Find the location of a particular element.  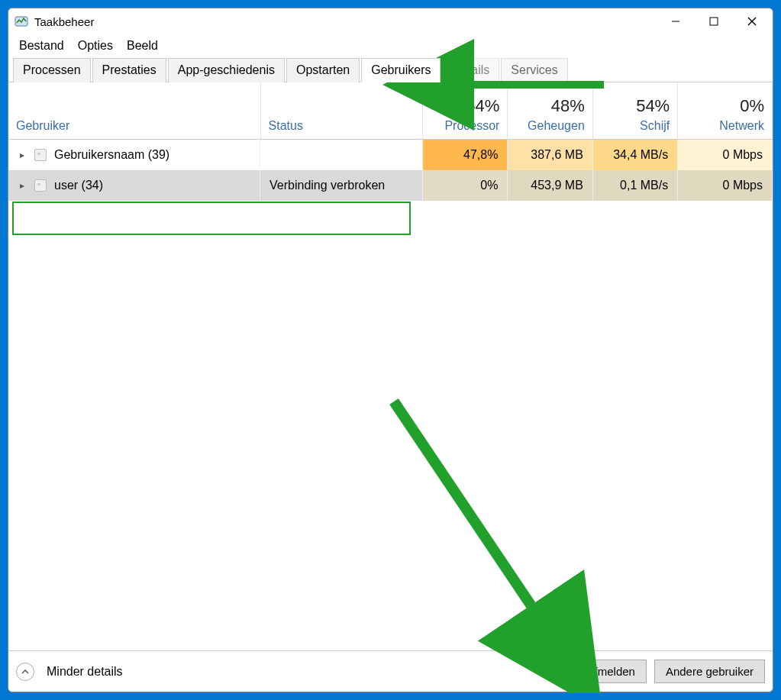

menu-view: Beeld is located at coordinates (142, 46).